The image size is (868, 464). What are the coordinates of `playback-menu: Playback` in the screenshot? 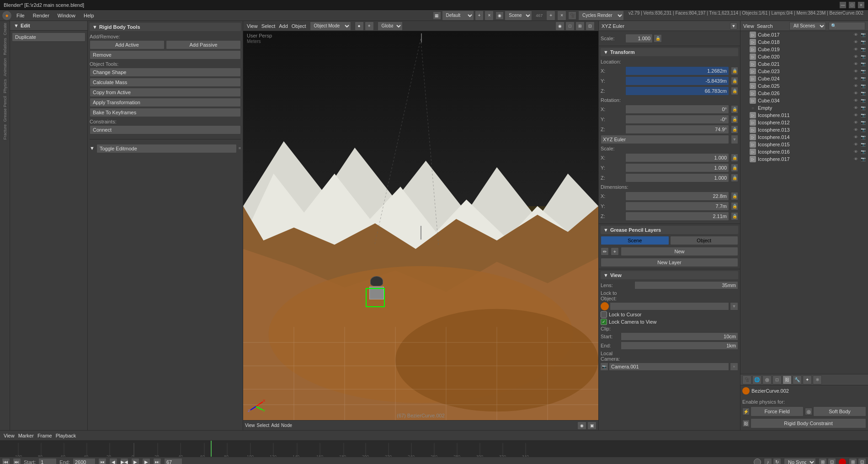 It's located at (66, 436).